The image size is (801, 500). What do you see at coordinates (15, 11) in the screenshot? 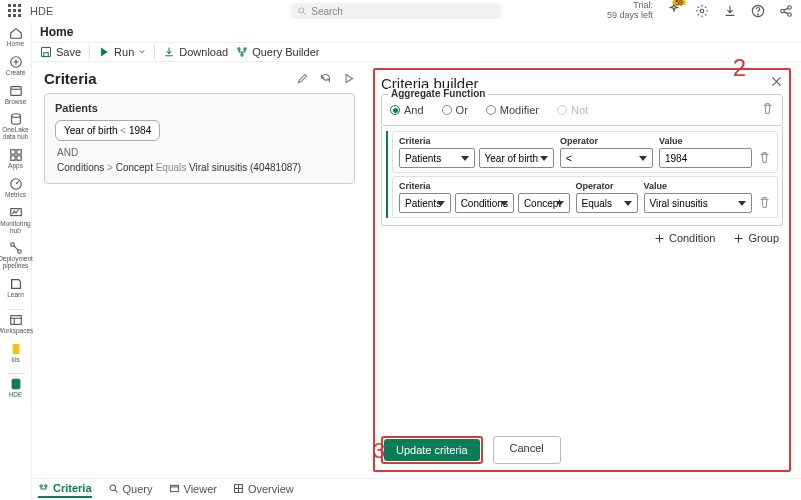
I see `app-launcher-icon` at bounding box center [15, 11].